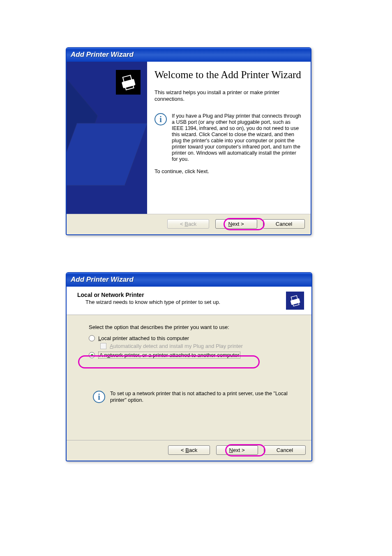  What do you see at coordinates (295, 301) in the screenshot?
I see `header-icon-box` at bounding box center [295, 301].